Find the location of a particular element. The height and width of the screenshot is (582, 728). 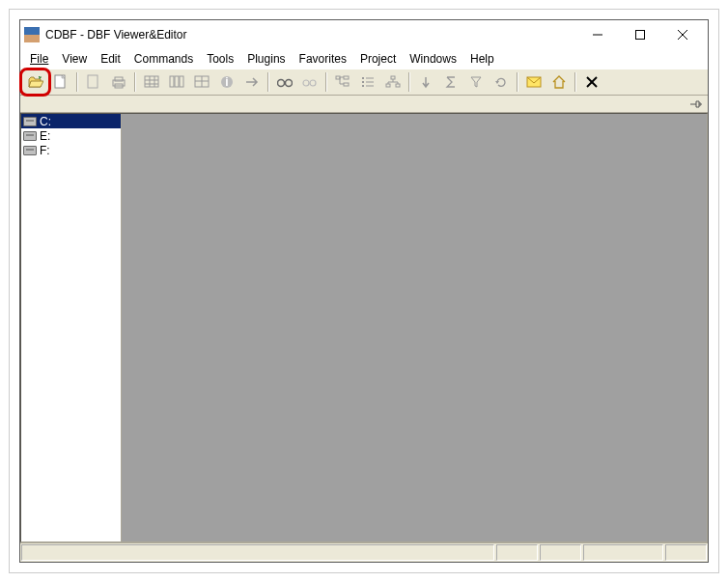

secondary-toolbar is located at coordinates (364, 104).